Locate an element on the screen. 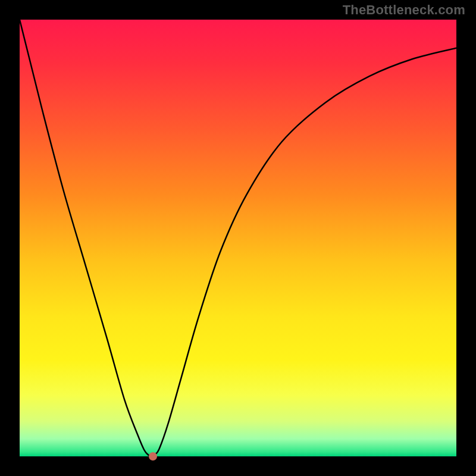 The height and width of the screenshot is (476, 476). minimum-marker is located at coordinates (153, 456).